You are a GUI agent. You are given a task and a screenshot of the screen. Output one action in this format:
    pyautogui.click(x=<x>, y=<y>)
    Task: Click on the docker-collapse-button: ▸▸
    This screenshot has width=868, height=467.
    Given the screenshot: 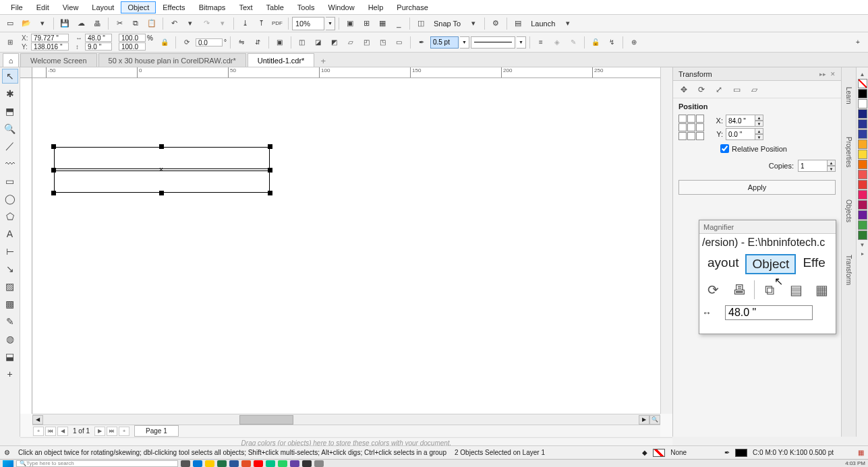 What is the action you would take?
    pyautogui.click(x=823, y=74)
    